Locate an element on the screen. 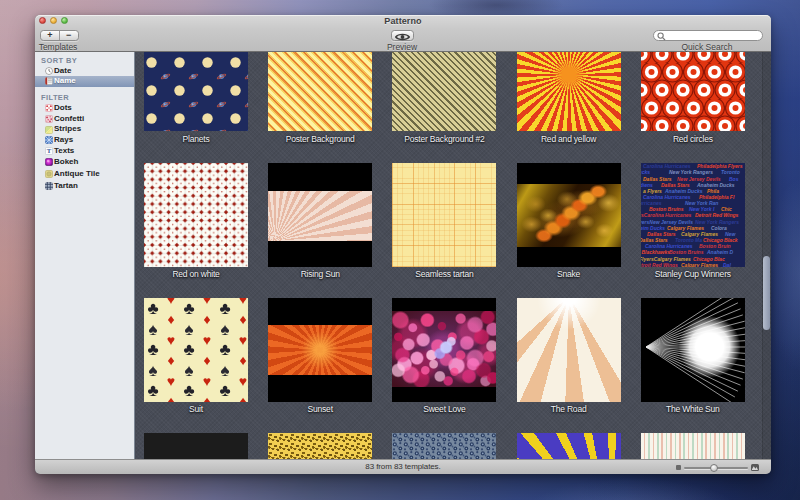 The width and height of the screenshot is (800, 500). svg-text: Philadelphia Fl is located at coordinates (717, 197).